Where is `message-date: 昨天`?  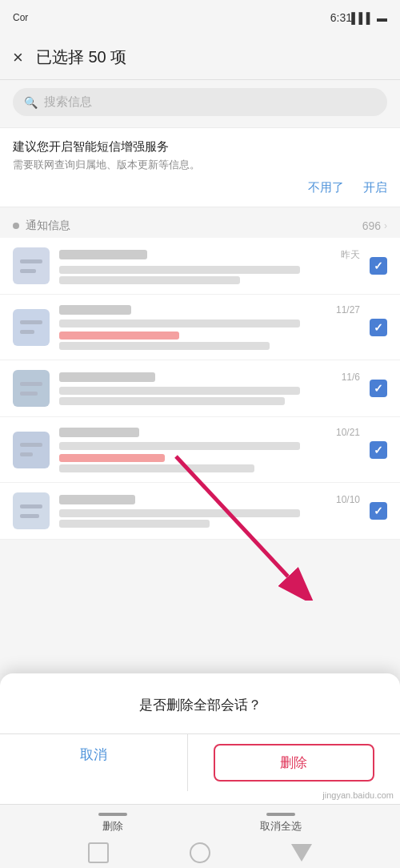 message-date: 昨天 is located at coordinates (350, 255).